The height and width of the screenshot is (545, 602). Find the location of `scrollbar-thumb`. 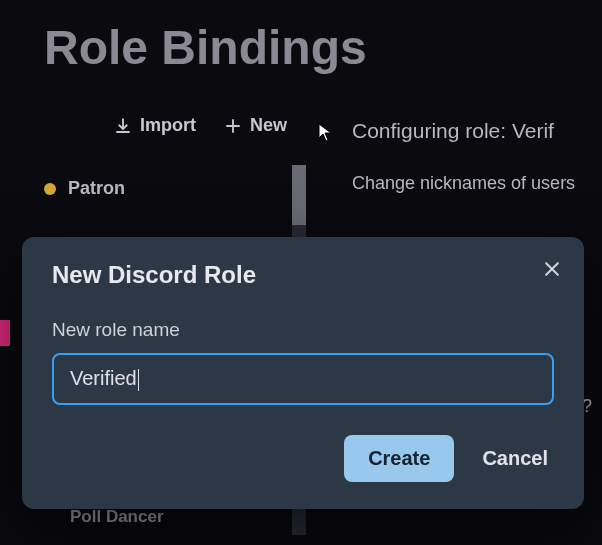

scrollbar-thumb is located at coordinates (299, 195).